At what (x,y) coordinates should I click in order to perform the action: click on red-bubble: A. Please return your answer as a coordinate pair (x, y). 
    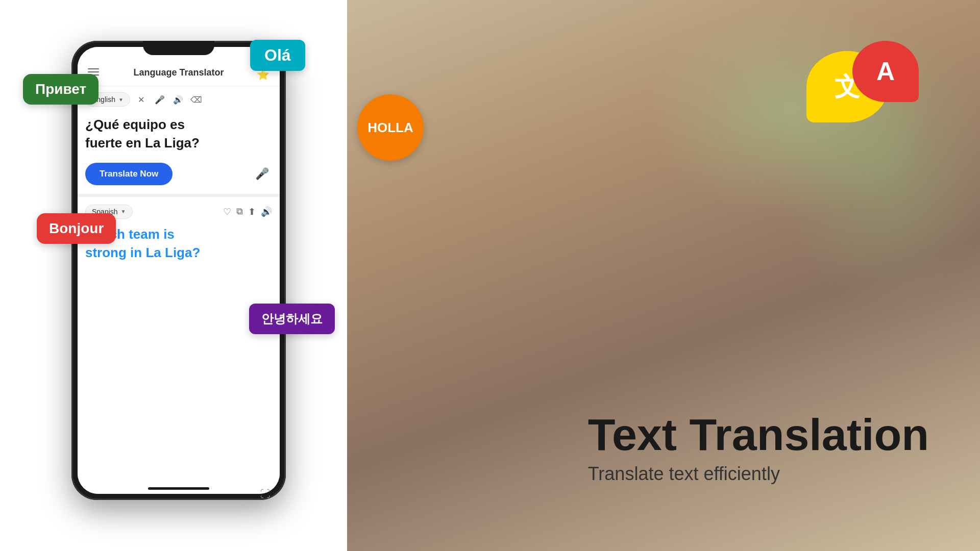
    Looking at the image, I should click on (886, 71).